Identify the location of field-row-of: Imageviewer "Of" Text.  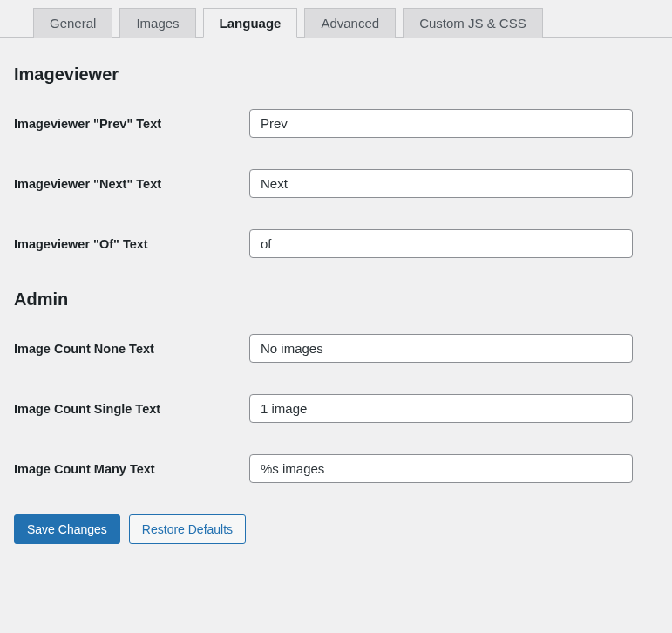
(336, 244).